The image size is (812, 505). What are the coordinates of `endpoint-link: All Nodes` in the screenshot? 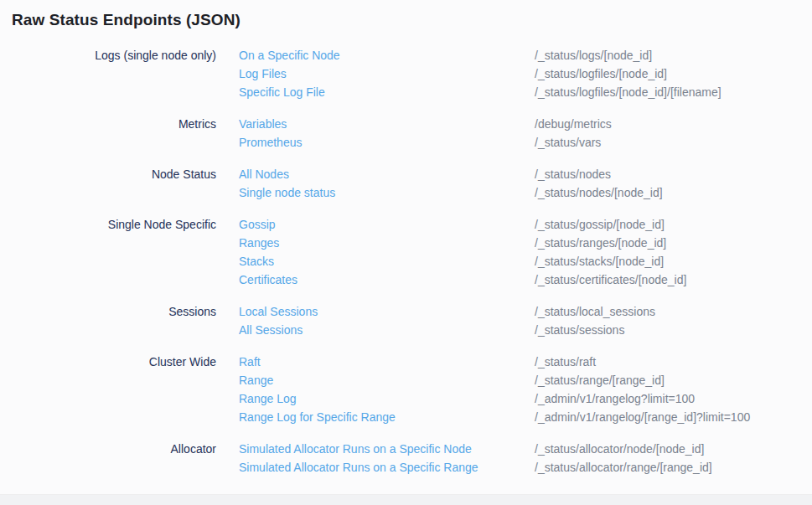 It's located at (375, 174).